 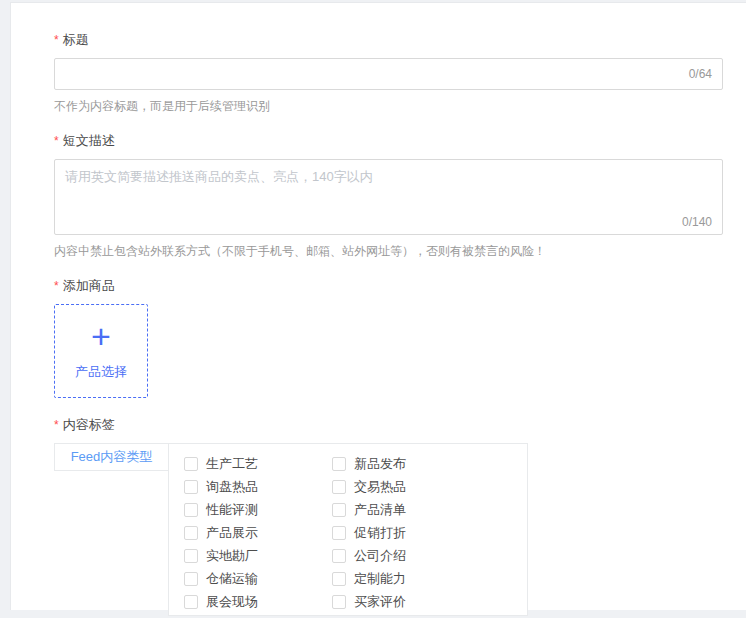 I want to click on tag-option: 性能评测, so click(x=258, y=510).